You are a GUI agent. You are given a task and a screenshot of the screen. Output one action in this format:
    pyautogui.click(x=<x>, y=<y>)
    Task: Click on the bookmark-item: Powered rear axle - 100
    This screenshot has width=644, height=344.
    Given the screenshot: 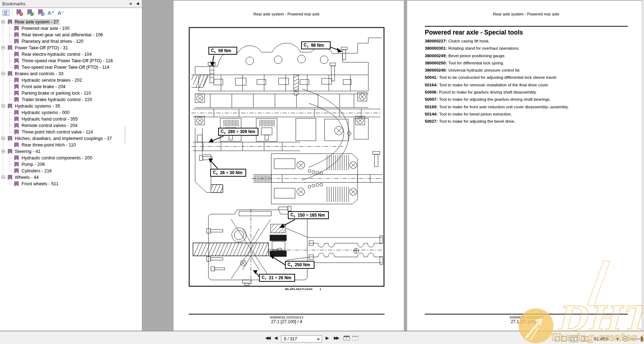 What is the action you would take?
    pyautogui.click(x=71, y=28)
    